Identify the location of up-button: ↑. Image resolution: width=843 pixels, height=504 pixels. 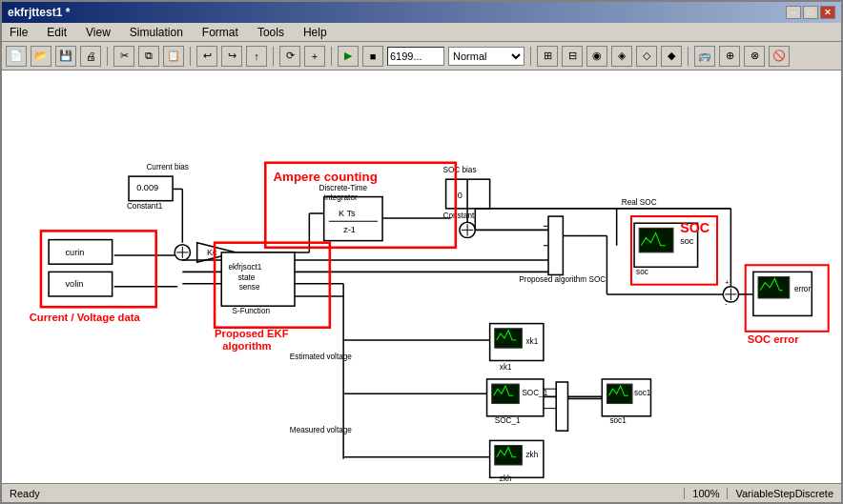
(257, 56).